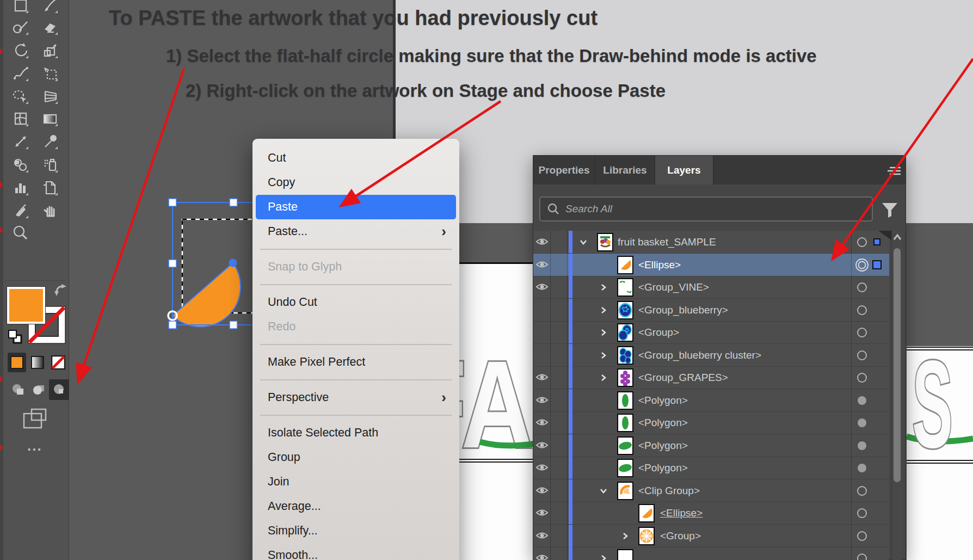 The height and width of the screenshot is (560, 973). I want to click on graph-tool, so click(21, 188).